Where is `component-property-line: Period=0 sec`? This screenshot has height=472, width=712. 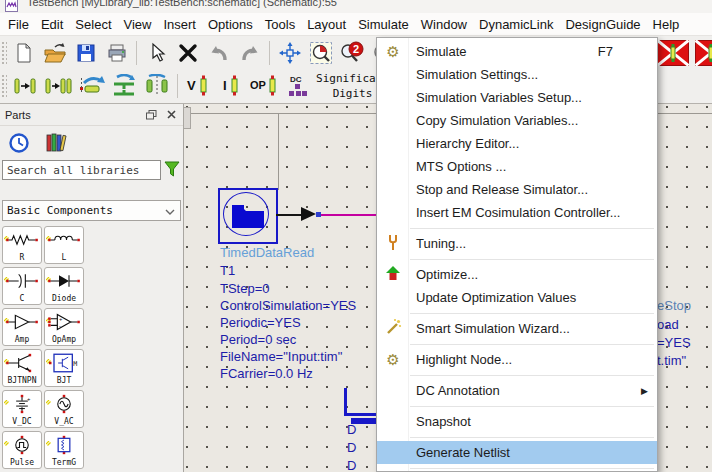
component-property-line: Period=0 sec is located at coordinates (258, 340).